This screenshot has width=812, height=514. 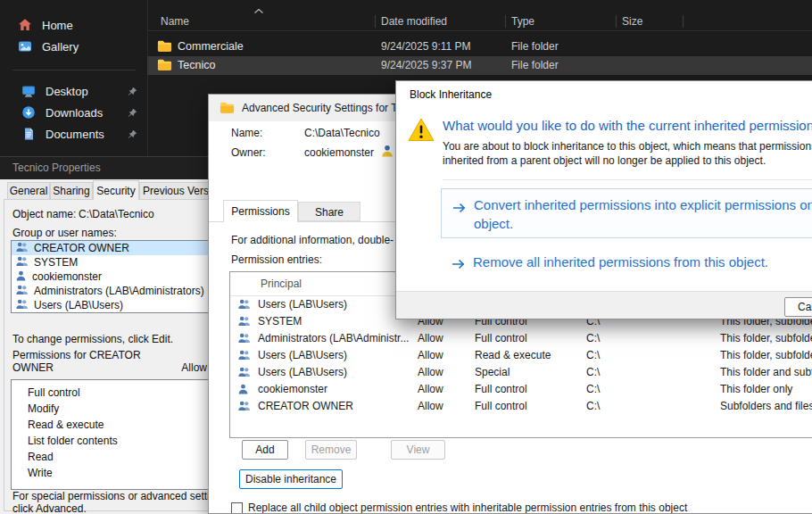 What do you see at coordinates (322, 108) in the screenshot?
I see `advanced-dialog-title: Advanced Security Settings for Te` at bounding box center [322, 108].